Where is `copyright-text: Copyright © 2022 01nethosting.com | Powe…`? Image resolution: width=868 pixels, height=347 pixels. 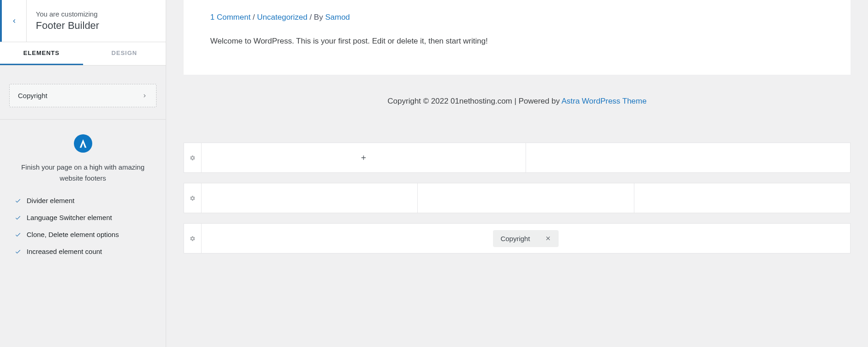 copyright-text: Copyright © 2022 01nethosting.com | Powe… is located at coordinates (475, 101).